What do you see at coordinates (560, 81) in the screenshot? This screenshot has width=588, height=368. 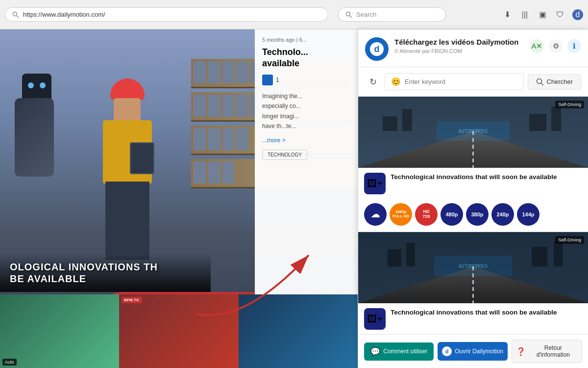 I see `search-button-label: Chercher` at bounding box center [560, 81].